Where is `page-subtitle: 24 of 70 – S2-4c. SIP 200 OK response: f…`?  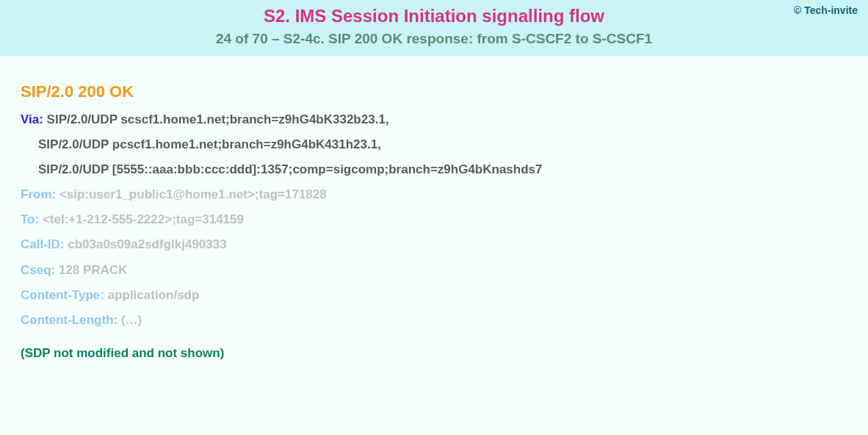 page-subtitle: 24 of 70 – S2-4c. SIP 200 OK response: f… is located at coordinates (434, 39).